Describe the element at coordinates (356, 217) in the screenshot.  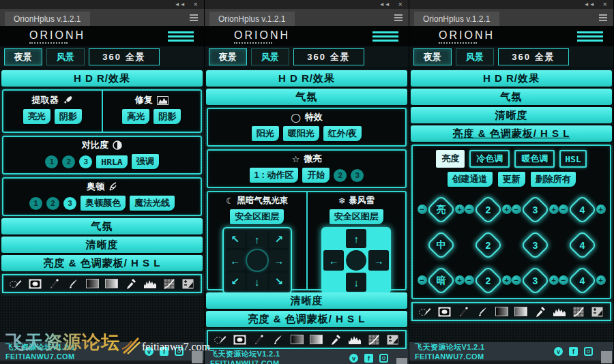
I see `storm-safe-zone-button: 安全区图层` at that location.